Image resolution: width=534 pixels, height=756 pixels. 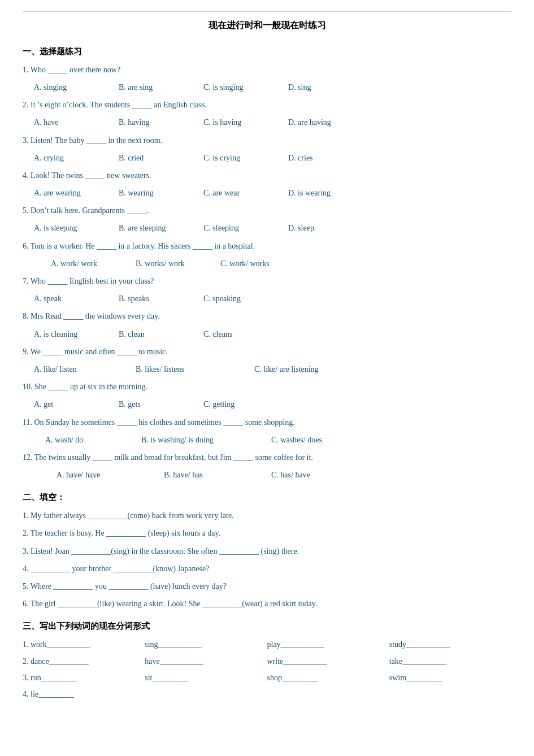 I want to click on question-9: 9. We _____ music and often _____ to mus…, so click(x=267, y=351).